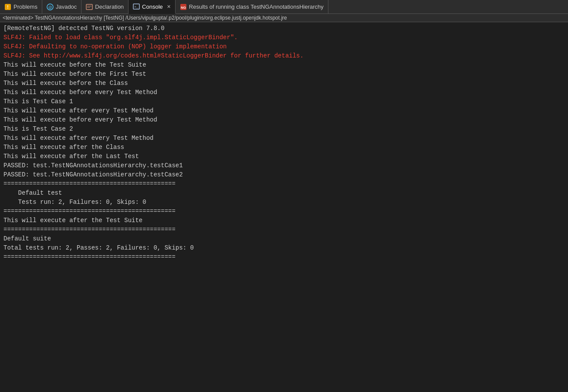 This screenshot has width=568, height=392. Describe the element at coordinates (66, 7) in the screenshot. I see `tab-javadoc-label: Javadoc` at that location.